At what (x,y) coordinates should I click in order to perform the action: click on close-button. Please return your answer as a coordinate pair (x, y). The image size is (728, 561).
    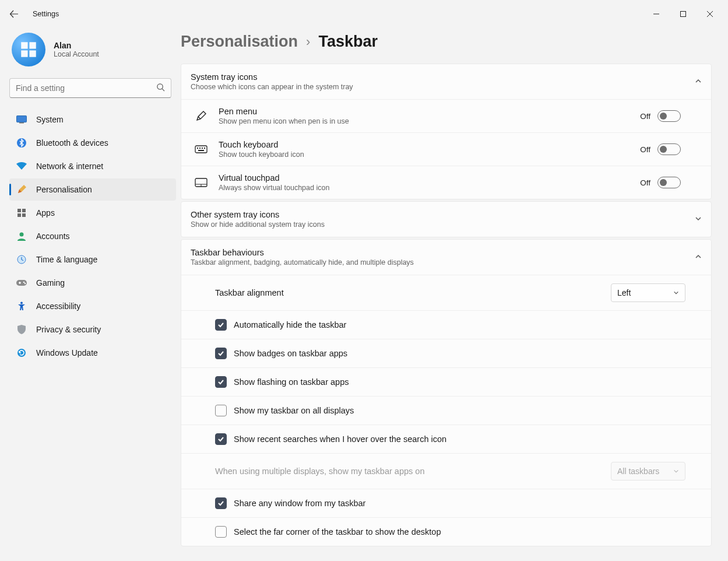
    Looking at the image, I should click on (710, 14).